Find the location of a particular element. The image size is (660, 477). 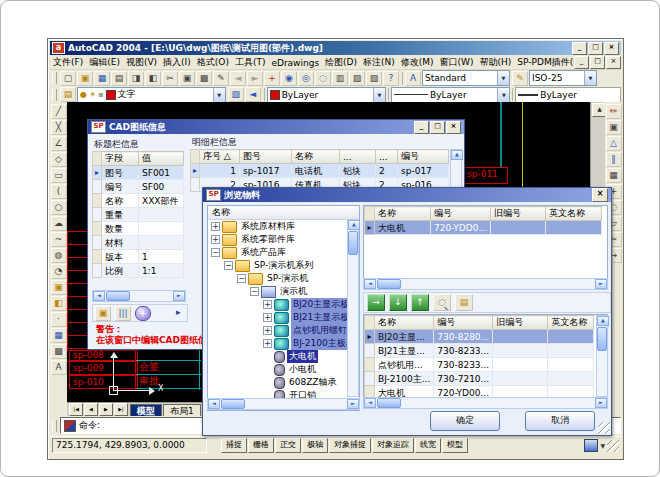

hatch-icon: ▦ is located at coordinates (59, 336).